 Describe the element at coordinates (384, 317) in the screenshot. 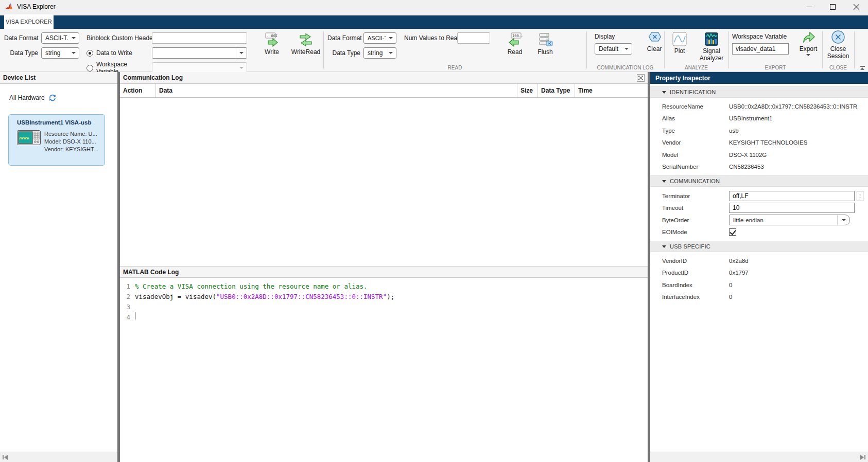

I see `code-line: 4` at that location.